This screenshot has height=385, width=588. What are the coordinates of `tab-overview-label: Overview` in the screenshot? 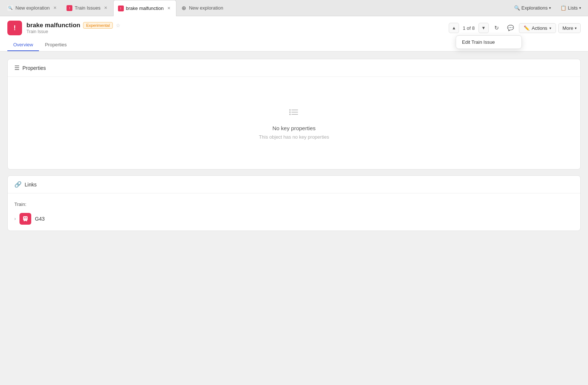 It's located at (23, 45).